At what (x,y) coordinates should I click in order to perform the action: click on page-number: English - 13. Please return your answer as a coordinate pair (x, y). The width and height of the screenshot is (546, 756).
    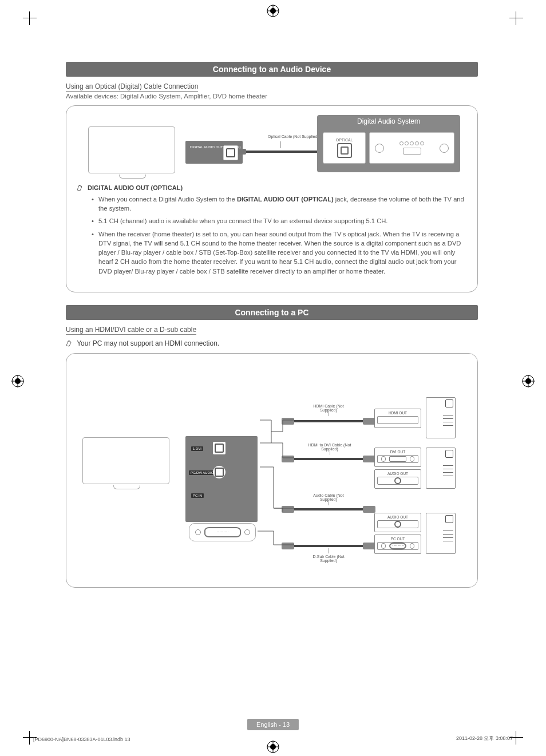
    Looking at the image, I should click on (273, 725).